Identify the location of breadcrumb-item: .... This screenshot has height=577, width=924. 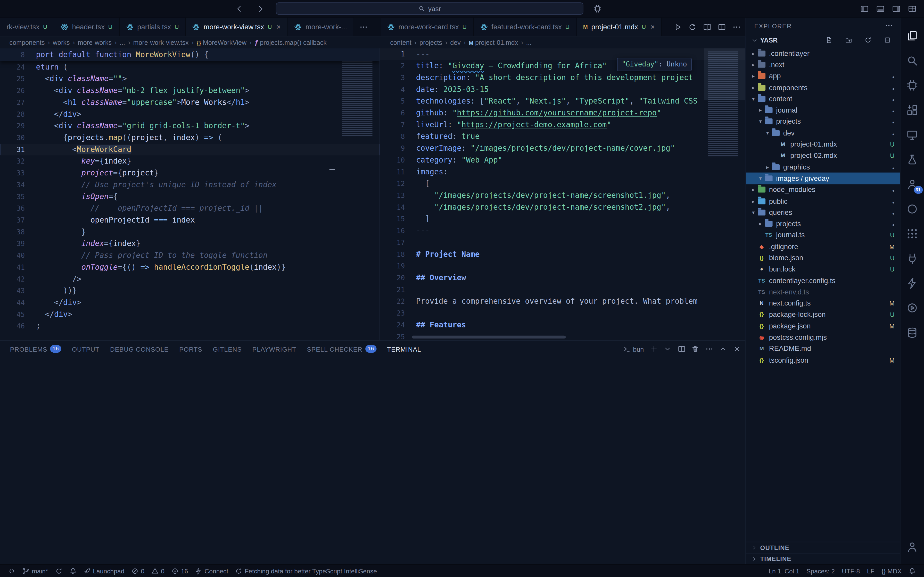
(118, 42).